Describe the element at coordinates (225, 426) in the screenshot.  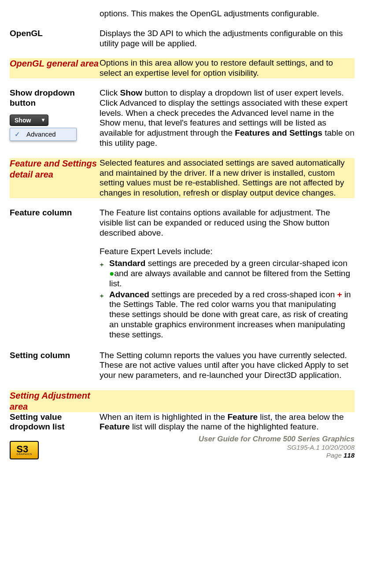
I see `t: list will display the name of the highli…` at that location.